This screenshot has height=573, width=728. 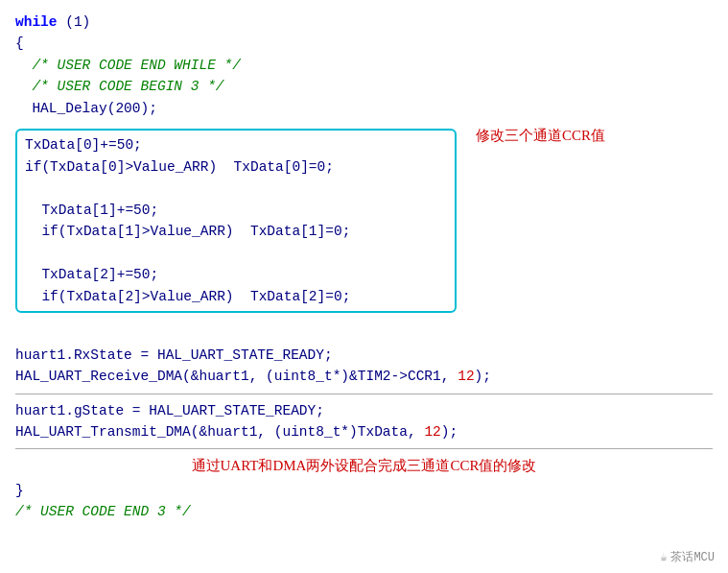 What do you see at coordinates (364, 22) in the screenshot?
I see `line-while: while (1)` at bounding box center [364, 22].